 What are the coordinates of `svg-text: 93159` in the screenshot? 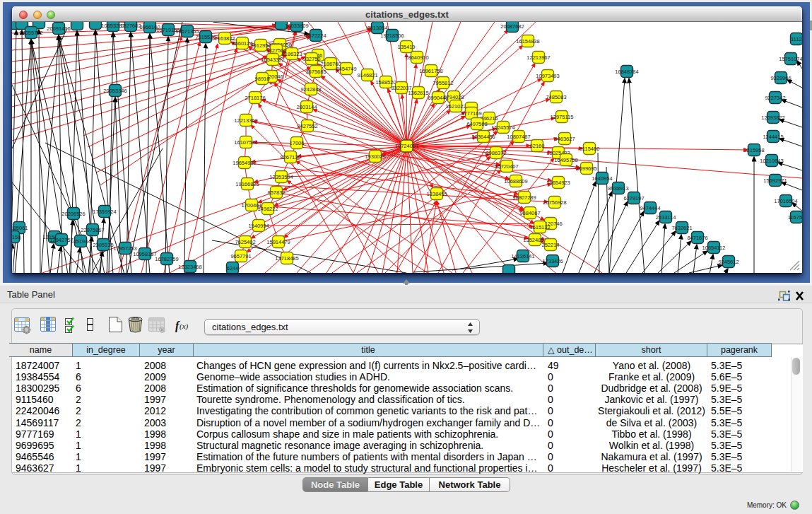 It's located at (16, 238).